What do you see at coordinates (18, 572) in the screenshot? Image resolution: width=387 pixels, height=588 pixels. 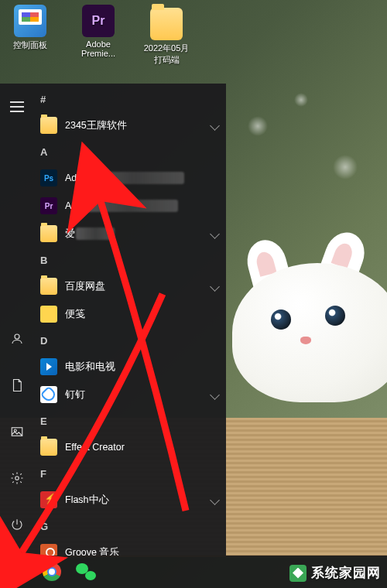 I see `windows-icon` at bounding box center [18, 572].